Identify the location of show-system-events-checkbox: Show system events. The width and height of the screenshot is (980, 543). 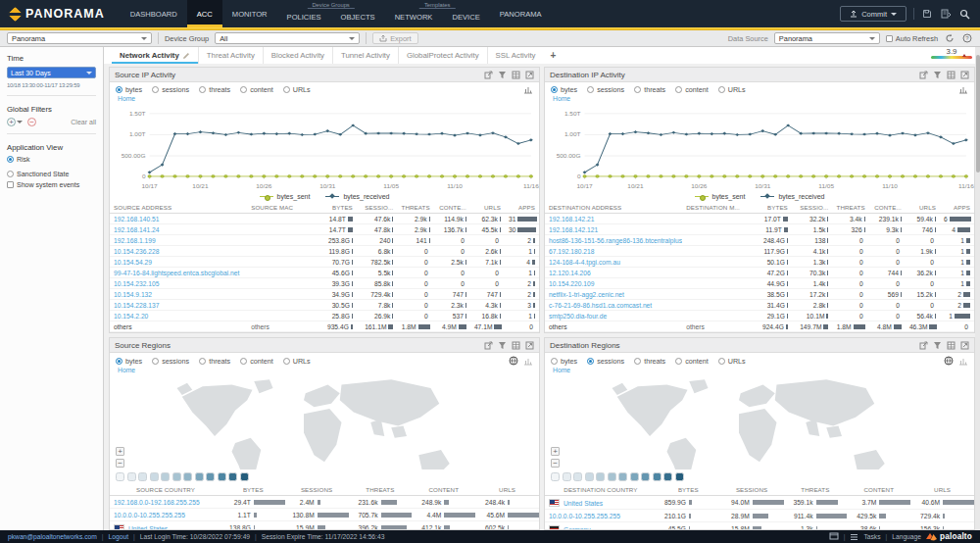
(51, 184).